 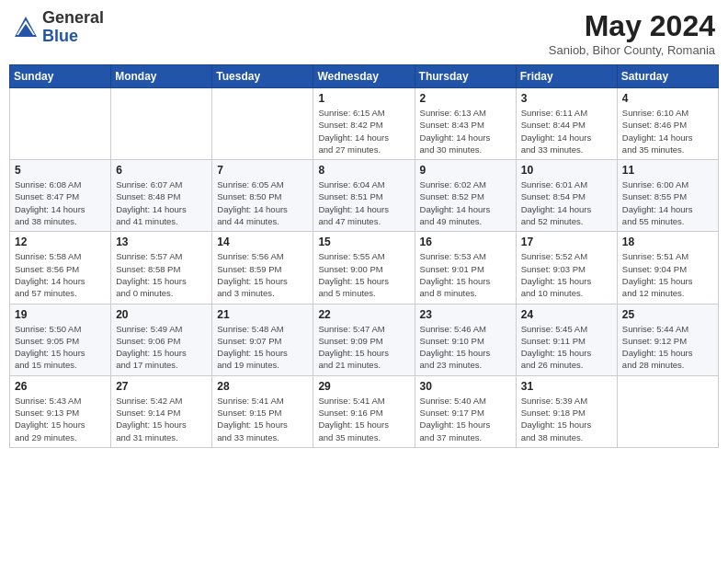 What do you see at coordinates (61, 315) in the screenshot?
I see `day-number: 19` at bounding box center [61, 315].